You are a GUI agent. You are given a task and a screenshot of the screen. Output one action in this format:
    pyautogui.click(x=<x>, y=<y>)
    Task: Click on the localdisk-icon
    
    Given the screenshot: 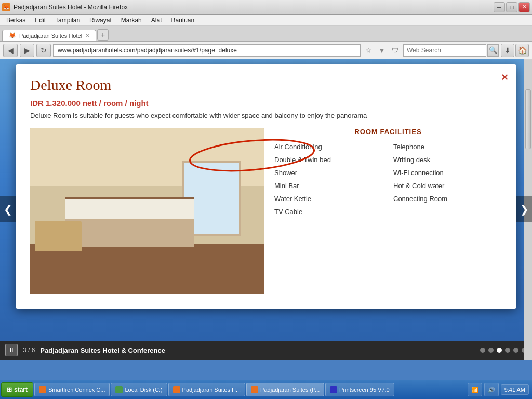 What is the action you would take?
    pyautogui.click(x=119, y=390)
    